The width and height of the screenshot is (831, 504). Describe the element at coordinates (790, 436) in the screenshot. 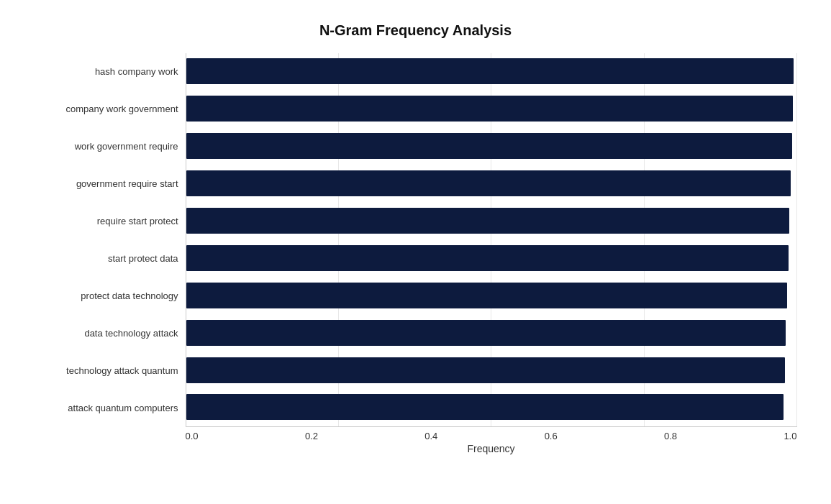

I see `x-tick: 1.0` at that location.